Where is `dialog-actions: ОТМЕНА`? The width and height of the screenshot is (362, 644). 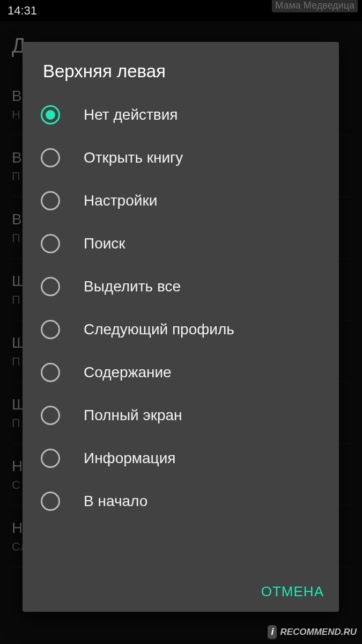 dialog-actions: ОТМЕНА is located at coordinates (181, 592).